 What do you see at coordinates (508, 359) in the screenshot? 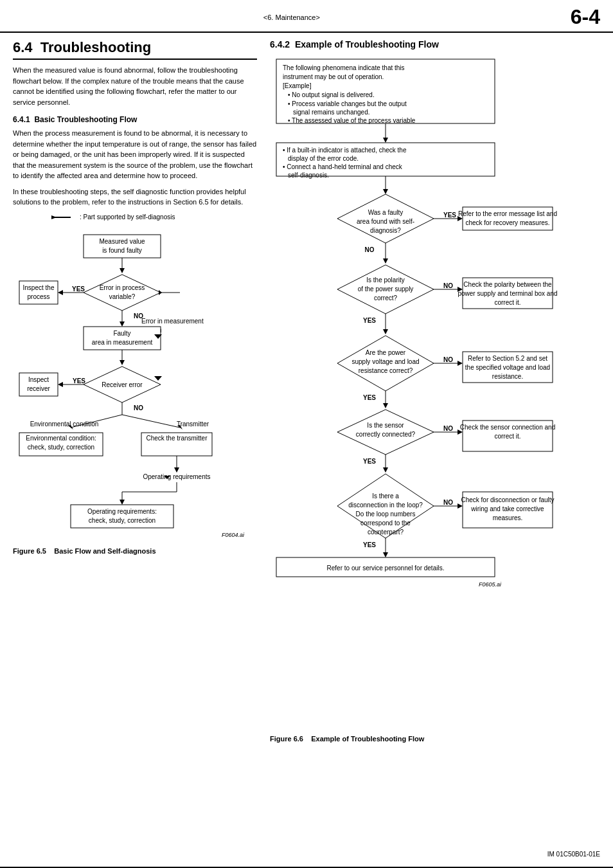
I see `svg-text: Refer to Section 5.2 and set` at bounding box center [508, 359].